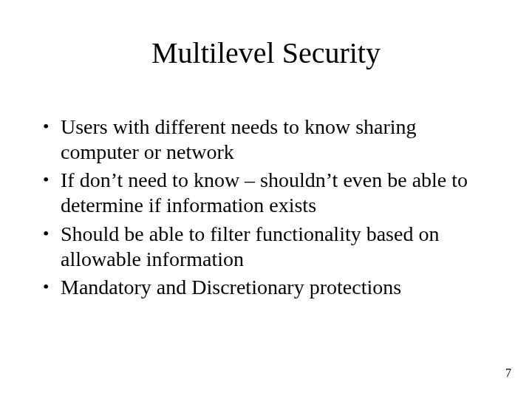  What do you see at coordinates (266, 193) in the screenshot?
I see `list-item: If don’t need to know – shouldn’t even b…` at bounding box center [266, 193].